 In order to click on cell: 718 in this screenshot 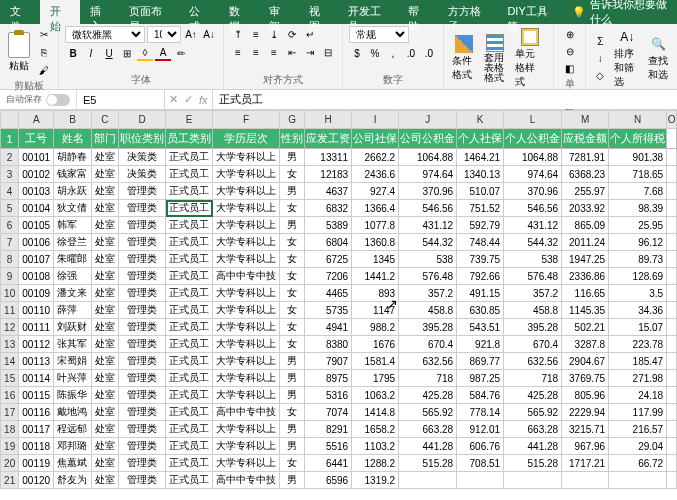, I will do `click(533, 378)`.